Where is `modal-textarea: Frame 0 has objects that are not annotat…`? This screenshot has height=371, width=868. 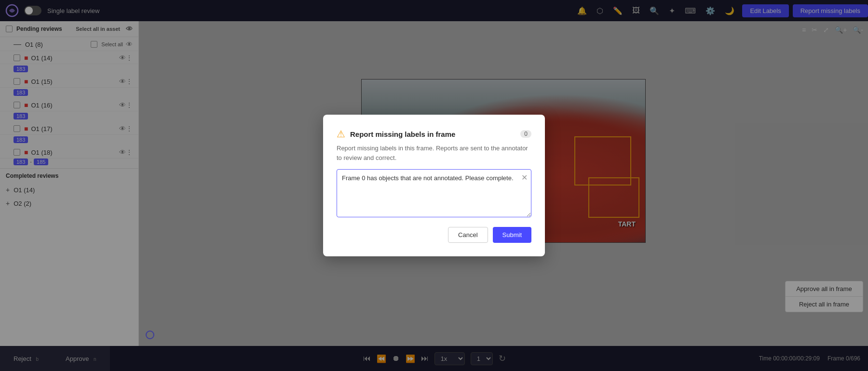 modal-textarea: Frame 0 has objects that are not annotat… is located at coordinates (434, 193).